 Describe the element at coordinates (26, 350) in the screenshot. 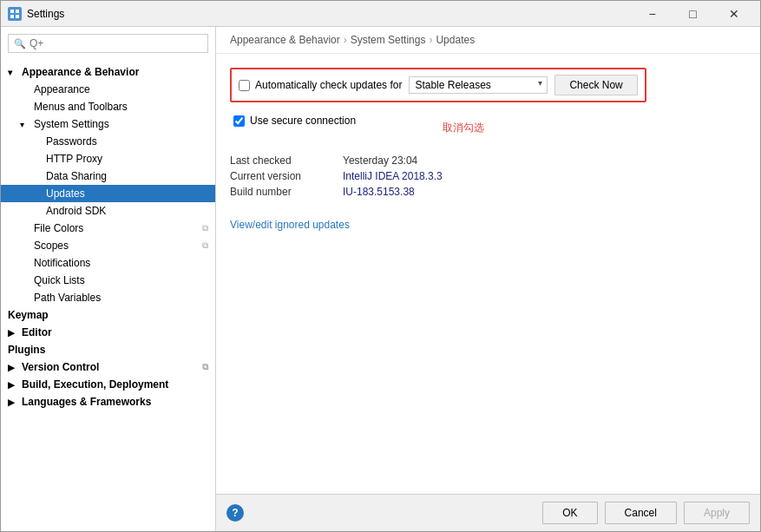

I see `sidebar-item-label: Plugins` at that location.